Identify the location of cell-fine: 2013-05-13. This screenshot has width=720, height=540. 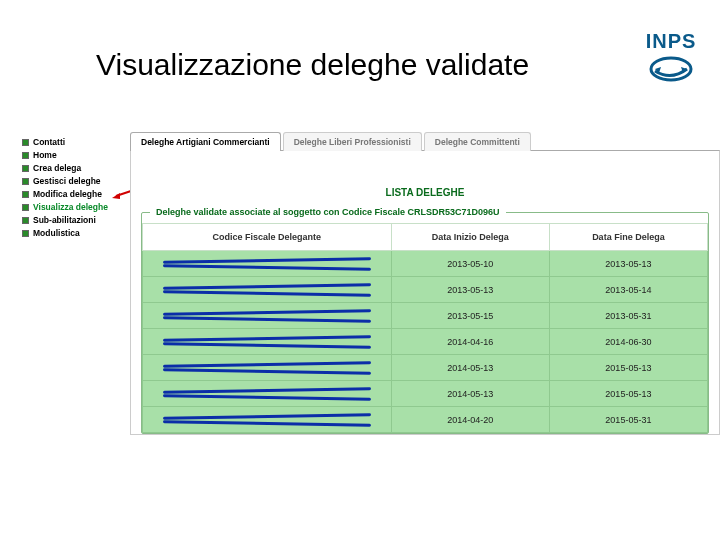
(628, 264).